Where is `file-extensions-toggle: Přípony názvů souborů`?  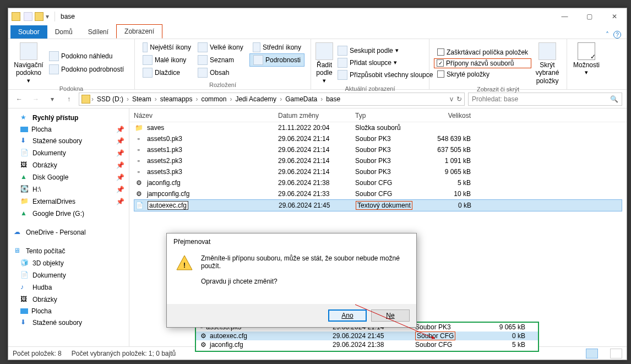
file-extensions-toggle: Přípony názvů souborů is located at coordinates (482, 63).